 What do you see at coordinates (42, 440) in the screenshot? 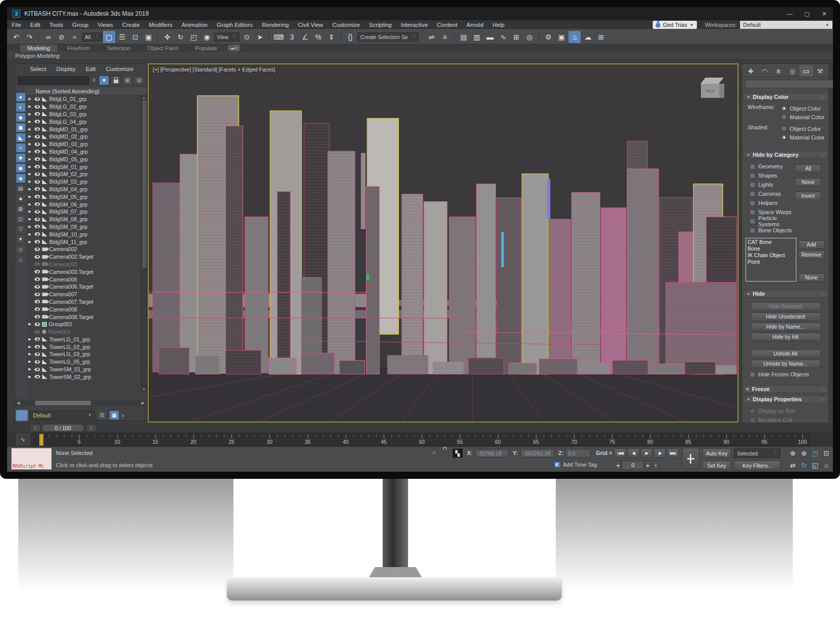
I see `time-slider-handle` at bounding box center [42, 440].